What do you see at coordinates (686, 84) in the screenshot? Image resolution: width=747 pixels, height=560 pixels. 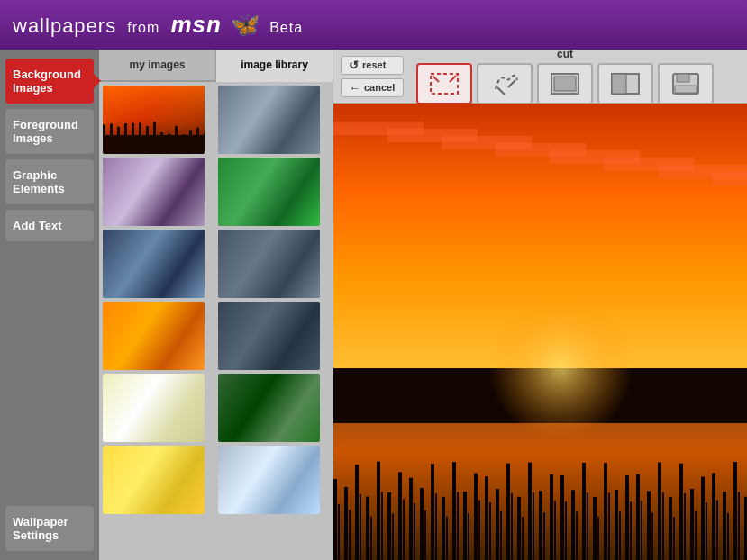 I see `save-button` at bounding box center [686, 84].